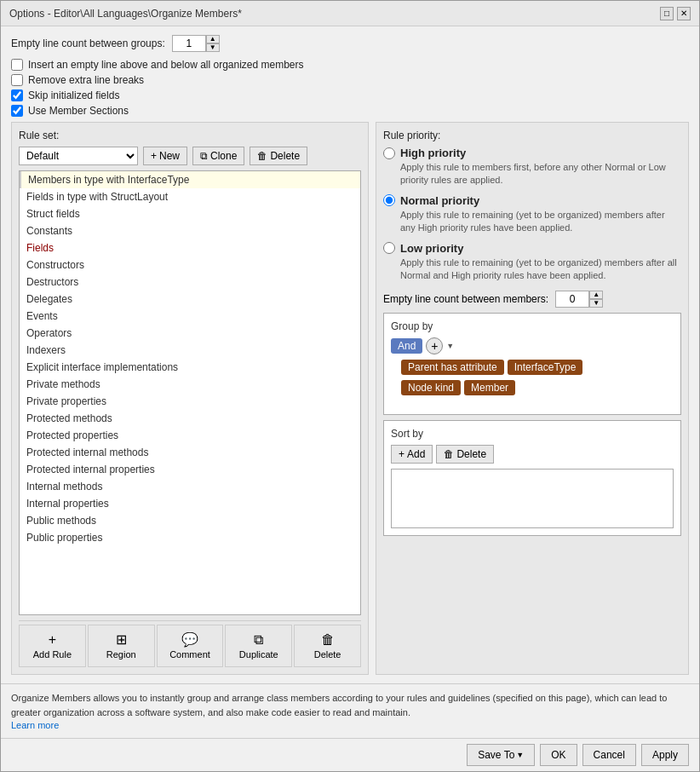 The image size is (700, 772). Describe the element at coordinates (190, 282) in the screenshot. I see `list-item: Destructors` at that location.